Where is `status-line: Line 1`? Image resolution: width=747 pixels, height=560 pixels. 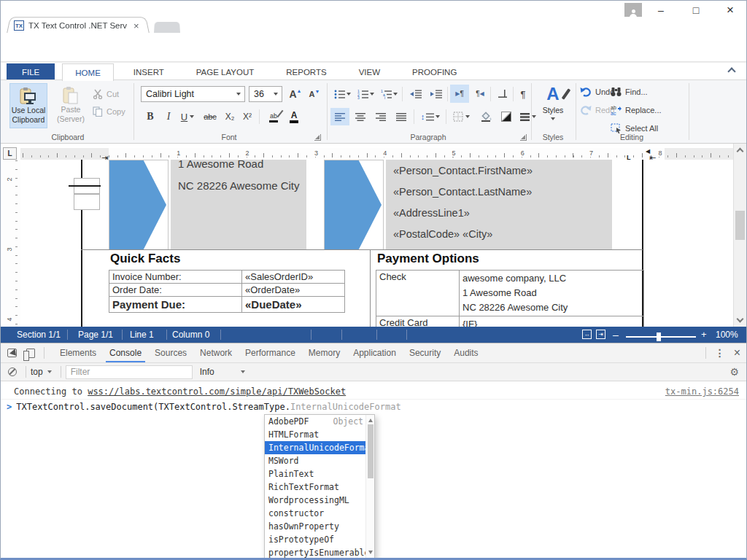 status-line: Line 1 is located at coordinates (142, 335).